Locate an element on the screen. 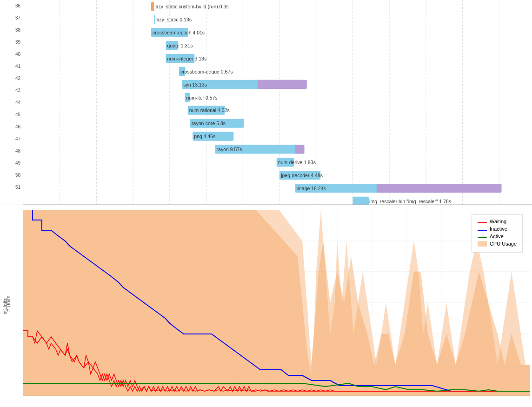 Image resolution: width=532 pixels, height=407 pixels. legend-inactive-label: Inactive is located at coordinates (499, 229).